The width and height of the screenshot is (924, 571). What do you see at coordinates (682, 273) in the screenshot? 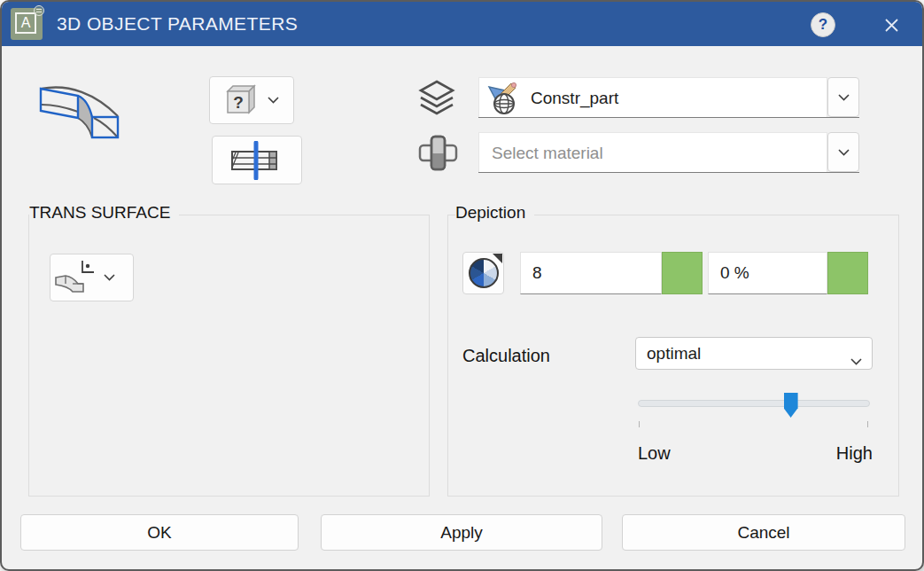
I see `pen-color-swatch` at bounding box center [682, 273].